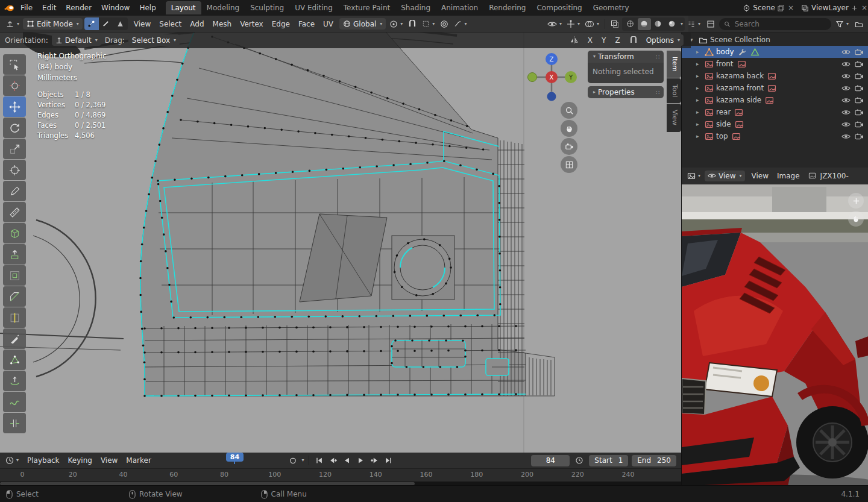 The height and width of the screenshot is (502, 868). I want to click on grid-ortho-button, so click(569, 165).